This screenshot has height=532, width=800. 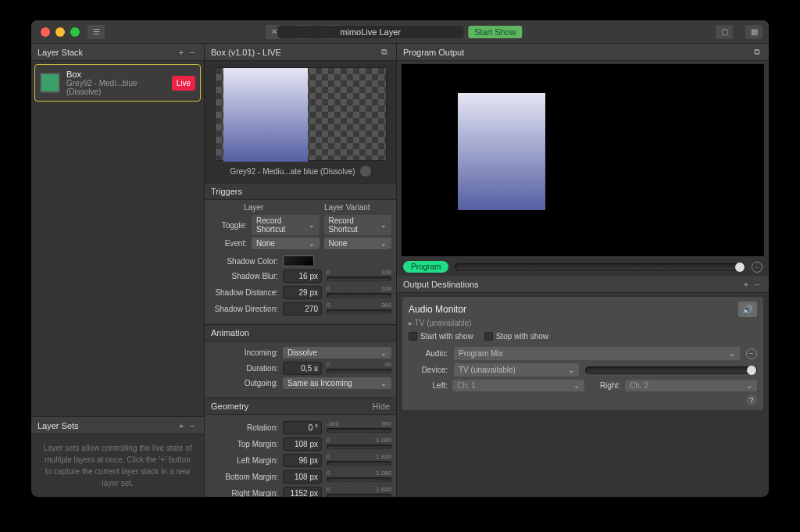 What do you see at coordinates (746, 284) in the screenshot?
I see `add-destination-button: +` at bounding box center [746, 284].